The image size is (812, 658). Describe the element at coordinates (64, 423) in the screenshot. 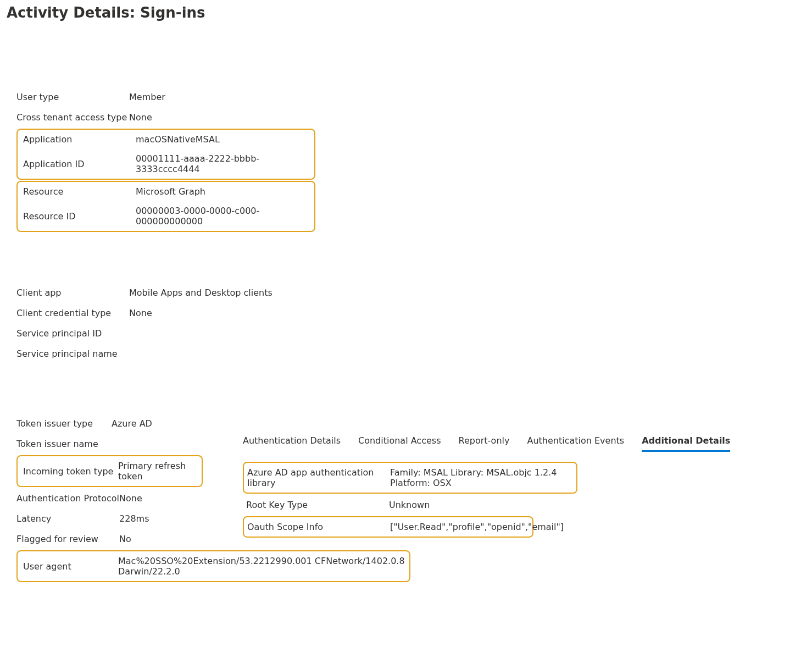

I see `label-token-issuer-type: Token issuer type` at that location.